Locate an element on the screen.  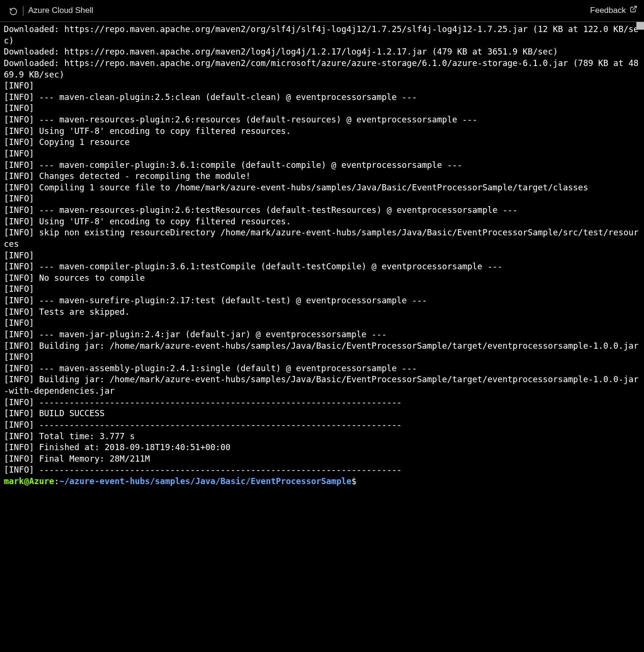
prompt-path: ~/azure-event-hubs/samples/Java/Basic/Ev… is located at coordinates (206, 481).